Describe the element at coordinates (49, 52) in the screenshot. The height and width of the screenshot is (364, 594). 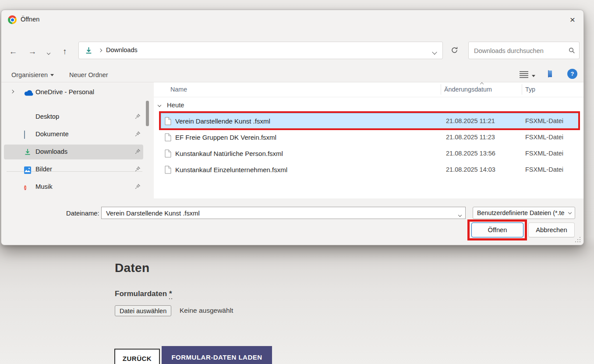
I see `nav-history-dropdown` at that location.